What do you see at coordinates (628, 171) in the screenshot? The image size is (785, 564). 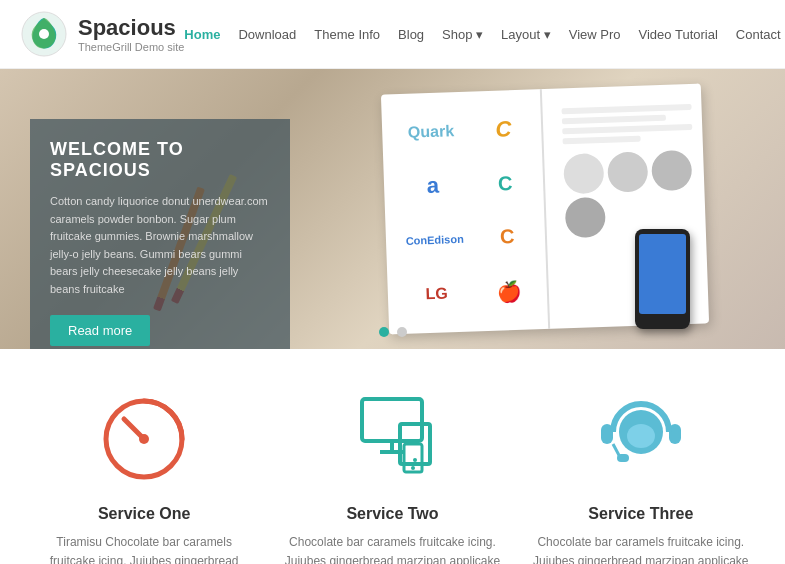 I see `book-right-page` at bounding box center [628, 171].